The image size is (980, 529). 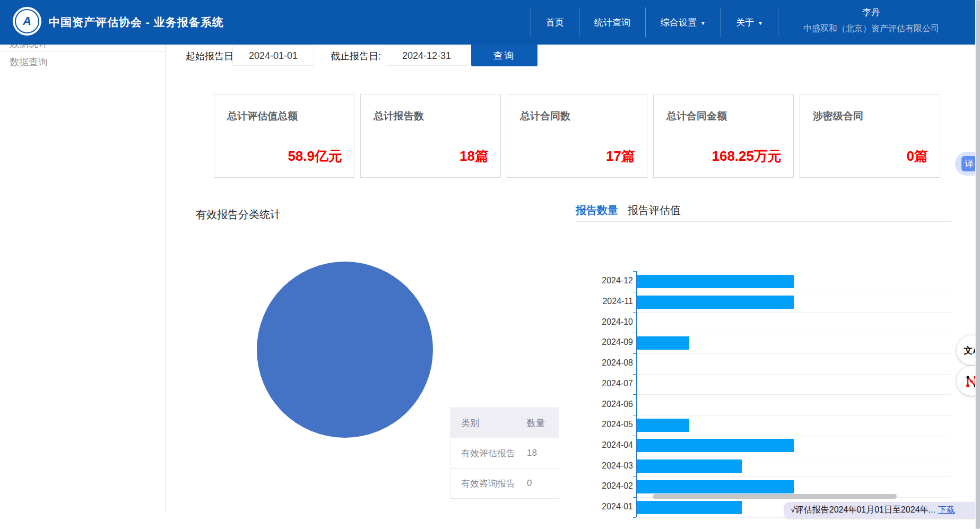 I want to click on legend-header-count: 数量, so click(x=543, y=423).